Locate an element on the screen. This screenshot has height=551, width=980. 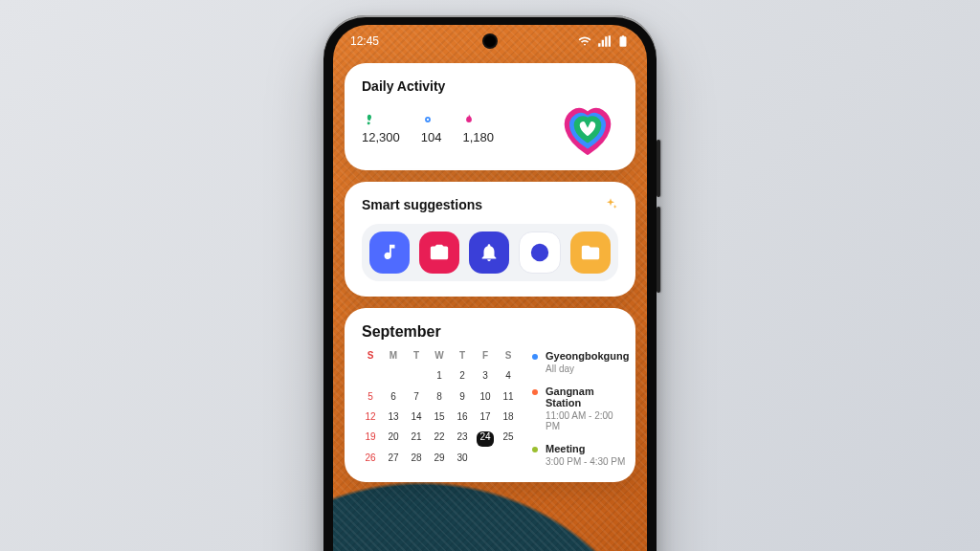
app-alarm is located at coordinates (489, 253).